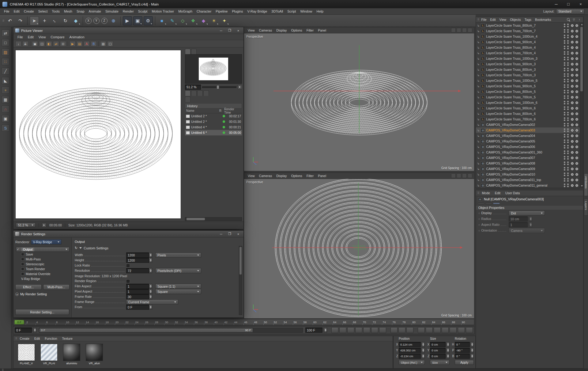  I want to click on axis-mode-icon: +, so click(6, 90).